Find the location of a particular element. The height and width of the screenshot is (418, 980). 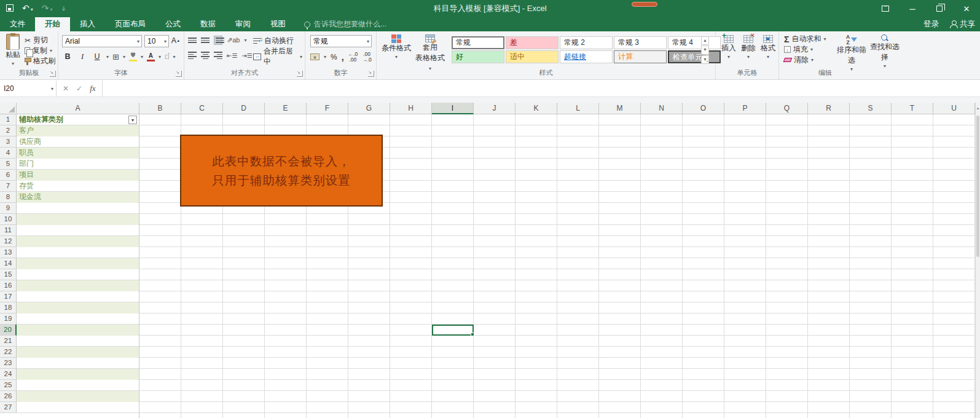

underline-button: U is located at coordinates (97, 57).